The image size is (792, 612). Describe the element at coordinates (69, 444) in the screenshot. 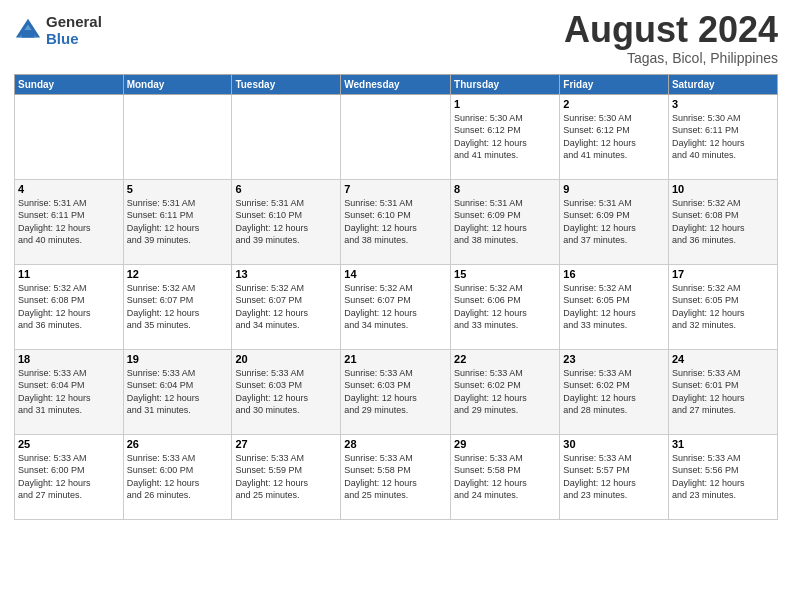

I see `day-number: 25` at that location.